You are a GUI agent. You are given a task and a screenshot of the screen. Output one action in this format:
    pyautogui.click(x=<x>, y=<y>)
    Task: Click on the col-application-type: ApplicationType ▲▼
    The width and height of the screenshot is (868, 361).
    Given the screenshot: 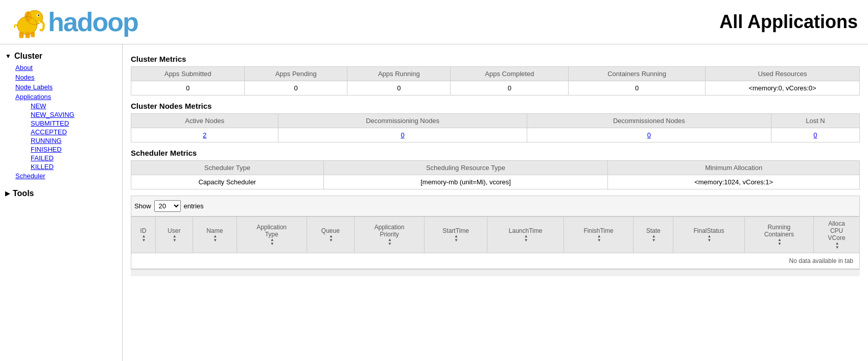 What is the action you would take?
    pyautogui.click(x=272, y=235)
    